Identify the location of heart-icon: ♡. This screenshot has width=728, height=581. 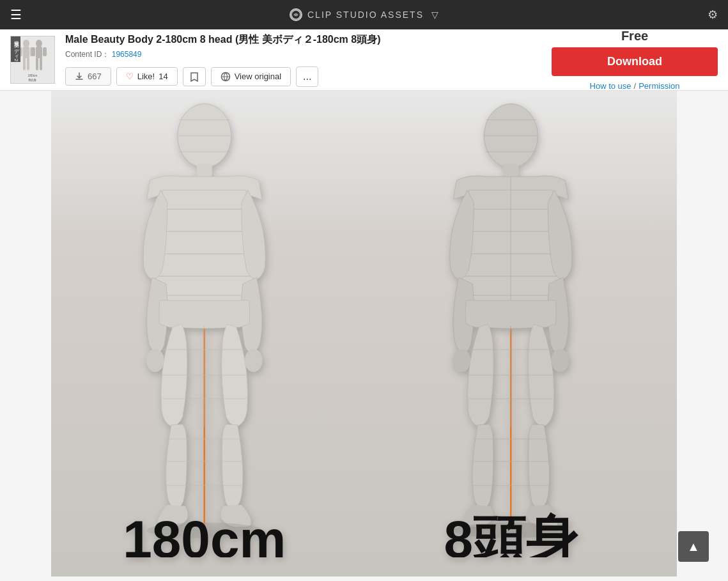
(130, 77).